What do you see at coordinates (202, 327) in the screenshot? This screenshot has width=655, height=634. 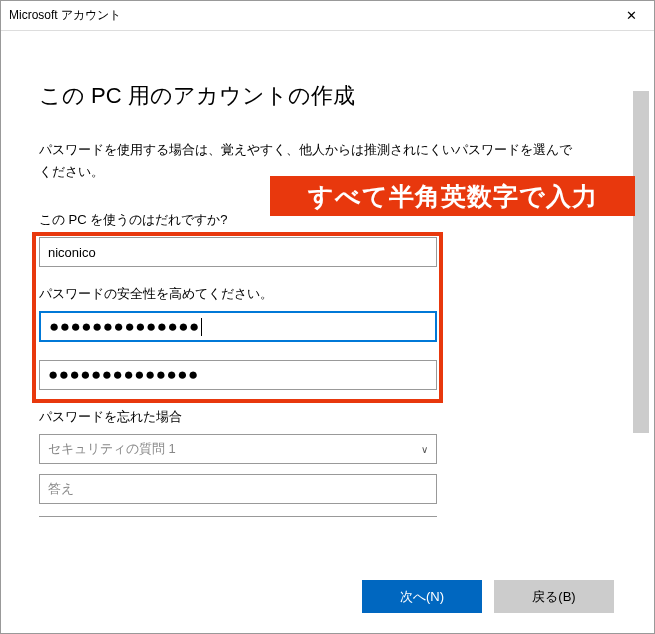 I see `text-cursor` at bounding box center [202, 327].